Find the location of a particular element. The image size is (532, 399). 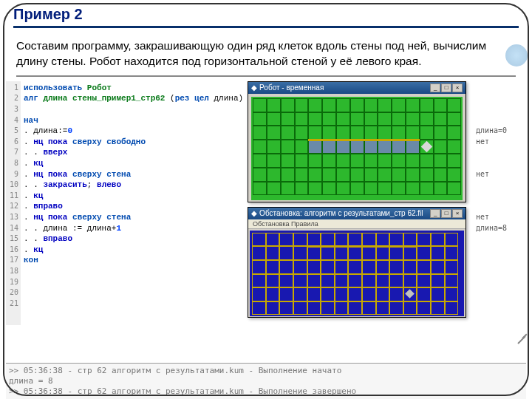

robot-field is located at coordinates (357, 149).